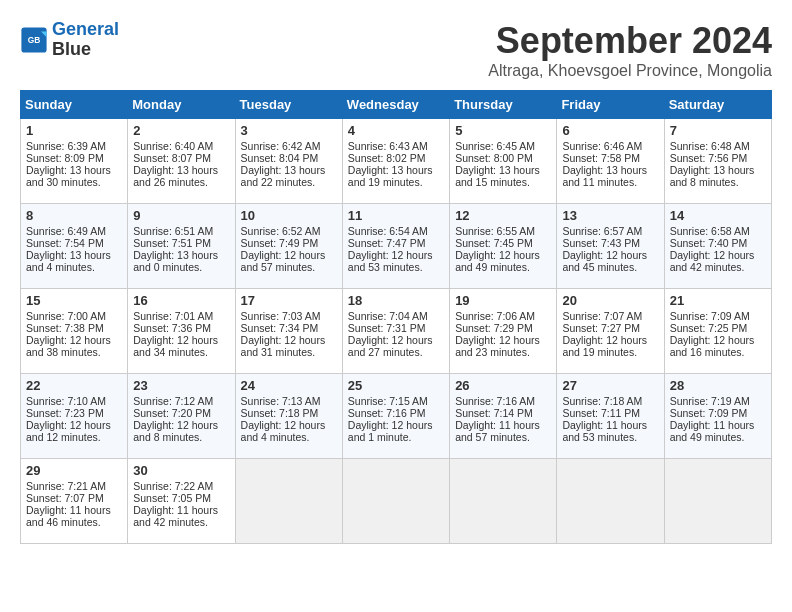 The width and height of the screenshot is (792, 612). What do you see at coordinates (86, 40) in the screenshot?
I see `logo-text: GeneralBlue` at bounding box center [86, 40].